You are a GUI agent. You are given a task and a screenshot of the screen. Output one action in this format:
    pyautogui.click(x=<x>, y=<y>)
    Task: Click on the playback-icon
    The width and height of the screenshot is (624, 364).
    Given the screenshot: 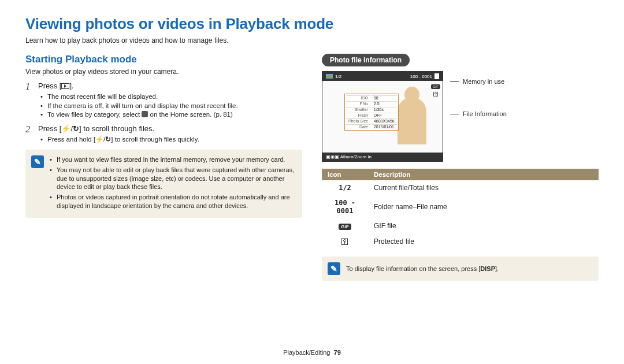 What is the action you would take?
    pyautogui.click(x=65, y=86)
    